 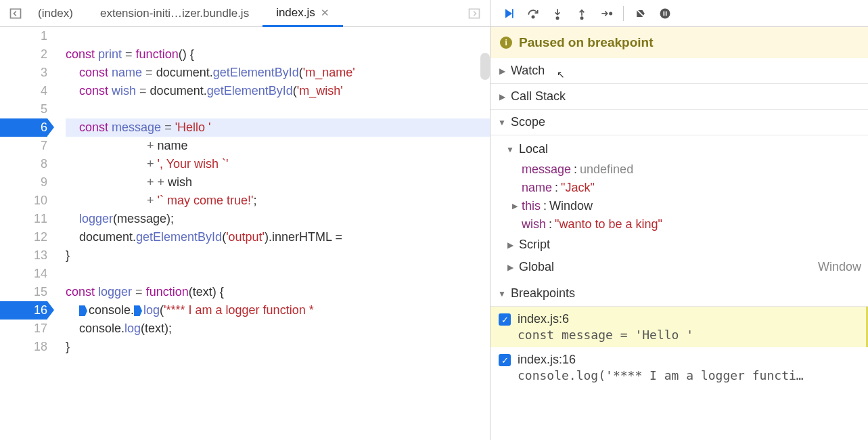 What do you see at coordinates (660, 360) in the screenshot?
I see `breakpoint-location: index.js:16` at bounding box center [660, 360].